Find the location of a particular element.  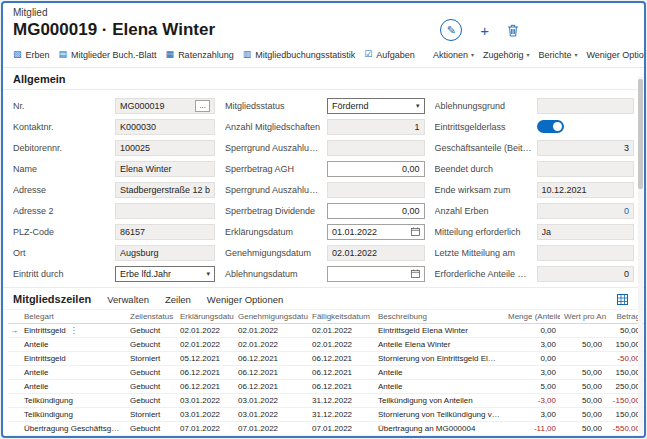

cell-menge-anteile: -3,00 is located at coordinates (532, 401).